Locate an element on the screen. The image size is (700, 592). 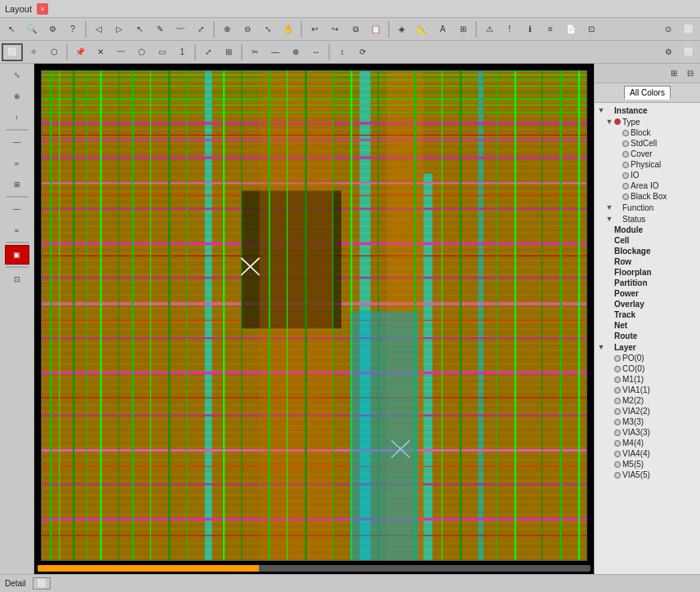
tree-item-power: Power is located at coordinates (647, 294).